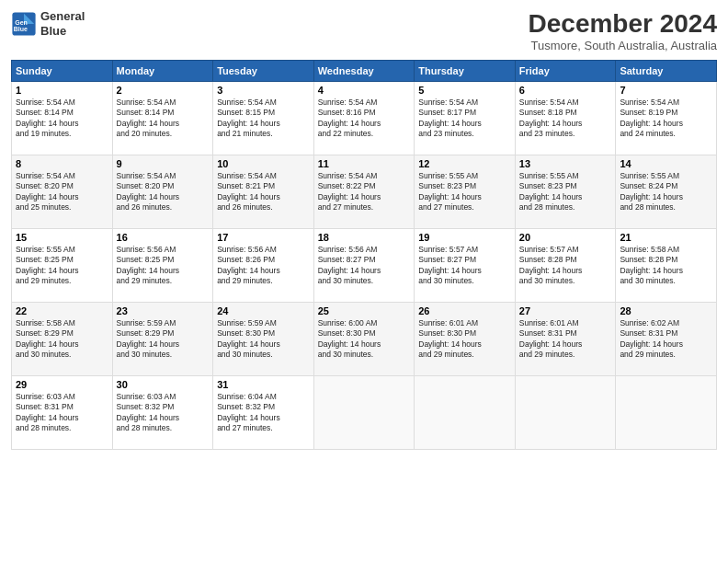  What do you see at coordinates (63, 266) in the screenshot?
I see `calendar-cell: 15Sunrise: 5:55 AM Sunset: 8:25 PM Dayli…` at bounding box center [63, 266].